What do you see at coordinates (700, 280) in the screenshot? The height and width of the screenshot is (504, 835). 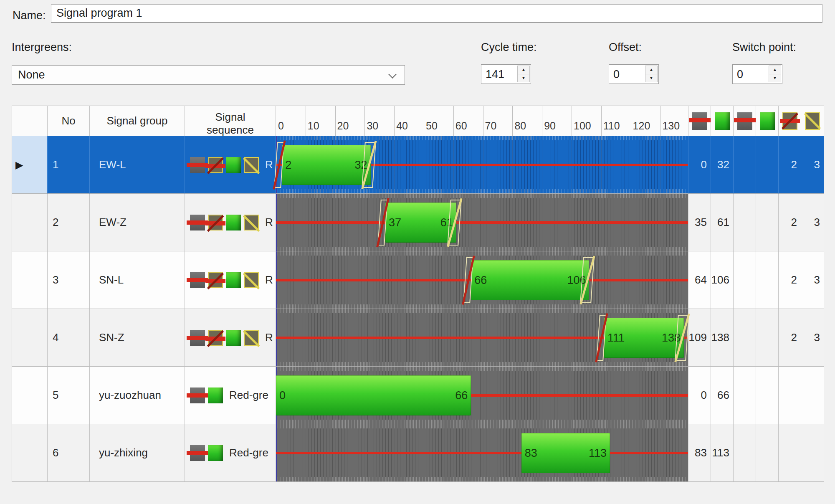 I see `value-cell: 64` at bounding box center [700, 280].